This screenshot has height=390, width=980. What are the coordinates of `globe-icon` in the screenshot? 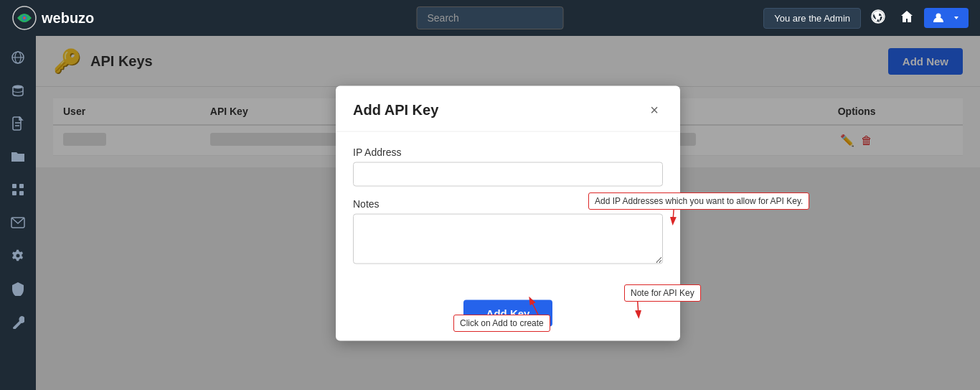 It's located at (18, 57).